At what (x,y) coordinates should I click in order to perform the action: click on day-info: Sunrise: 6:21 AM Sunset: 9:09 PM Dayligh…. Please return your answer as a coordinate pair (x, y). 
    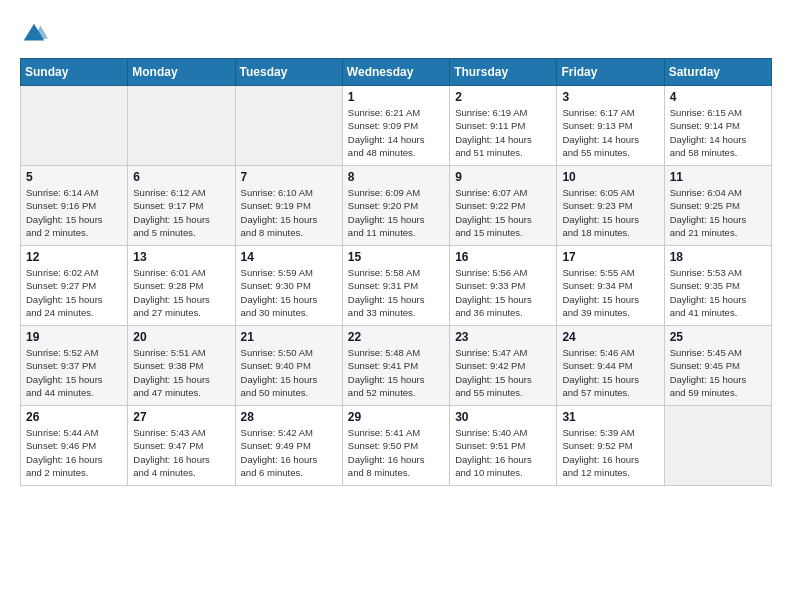
    Looking at the image, I should click on (396, 132).